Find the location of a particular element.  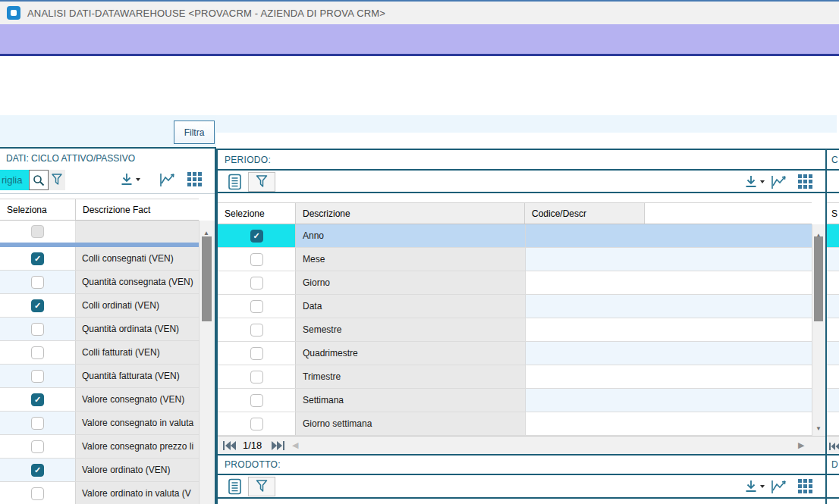

dati-section-title: DATI: CICLO ATTIVO/PASSIVO is located at coordinates (108, 158).